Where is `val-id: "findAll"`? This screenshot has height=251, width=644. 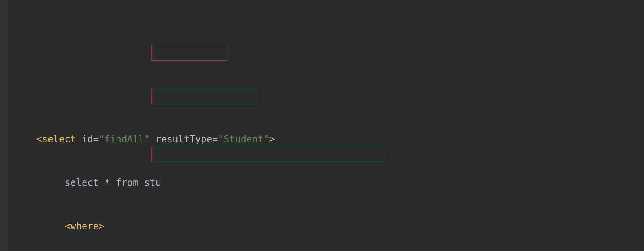
val-id: "findAll" is located at coordinates (124, 139).